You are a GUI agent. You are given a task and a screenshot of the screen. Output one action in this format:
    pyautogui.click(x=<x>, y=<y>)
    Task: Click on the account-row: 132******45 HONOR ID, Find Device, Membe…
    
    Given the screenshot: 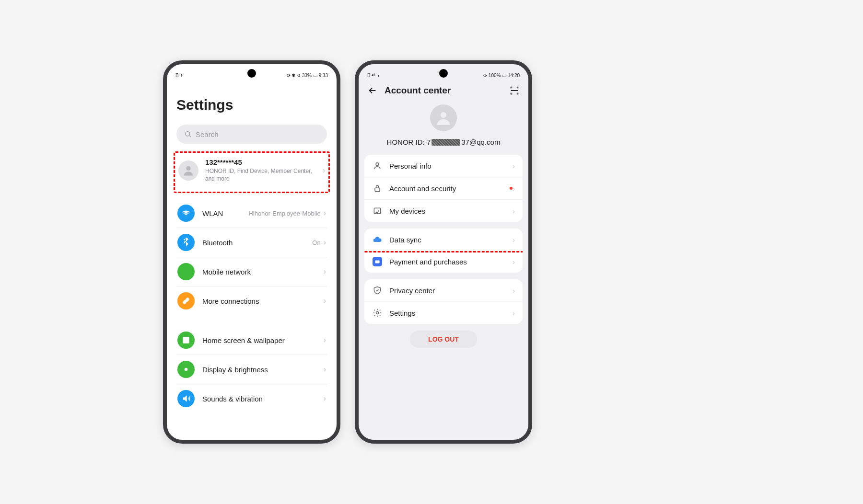 What is the action you would take?
    pyautogui.click(x=252, y=171)
    